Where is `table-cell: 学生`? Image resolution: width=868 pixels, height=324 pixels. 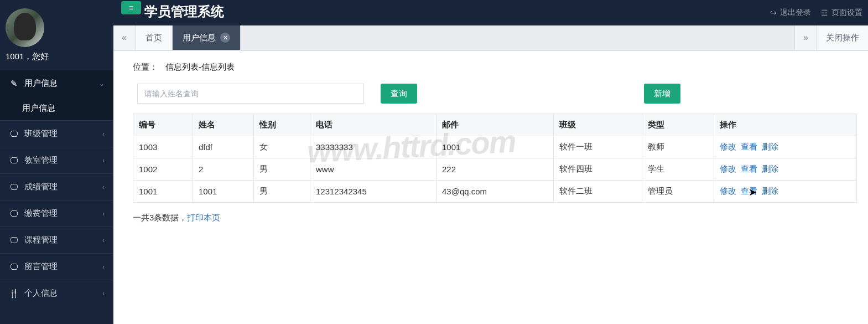 table-cell: 学生 is located at coordinates (678, 169).